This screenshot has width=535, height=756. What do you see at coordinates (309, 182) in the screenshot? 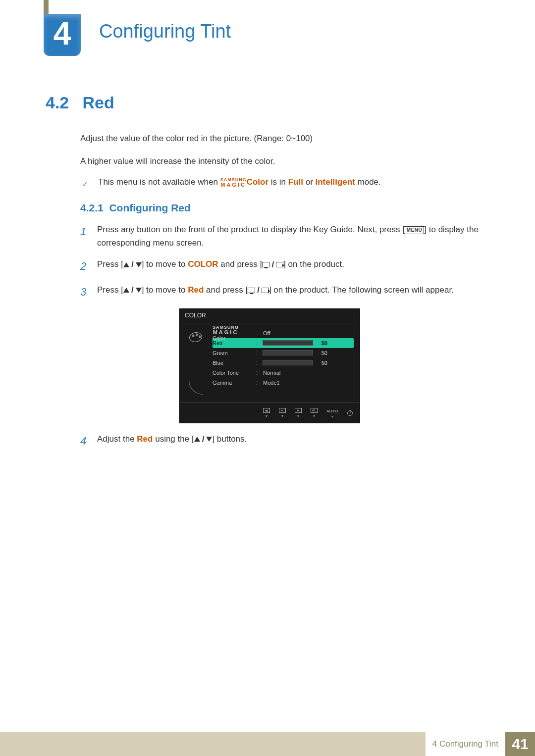
I see `note-mid2: or` at bounding box center [309, 182].